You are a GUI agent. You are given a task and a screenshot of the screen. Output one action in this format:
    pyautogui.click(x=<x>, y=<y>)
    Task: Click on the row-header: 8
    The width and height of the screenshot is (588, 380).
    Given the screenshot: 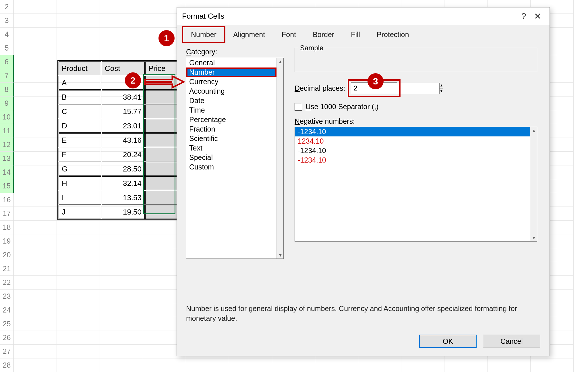 What is the action you would take?
    pyautogui.click(x=7, y=90)
    